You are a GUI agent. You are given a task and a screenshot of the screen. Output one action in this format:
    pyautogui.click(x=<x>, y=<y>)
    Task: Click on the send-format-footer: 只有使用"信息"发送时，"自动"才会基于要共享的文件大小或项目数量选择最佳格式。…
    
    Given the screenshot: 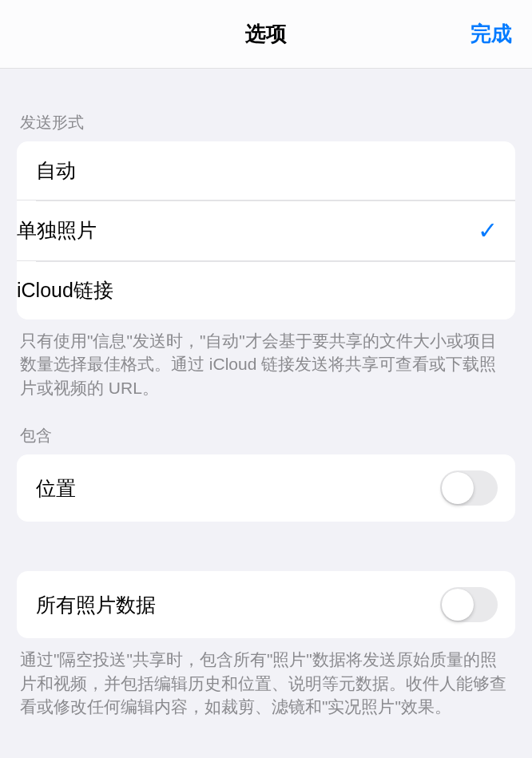 What is the action you would take?
    pyautogui.click(x=266, y=359)
    